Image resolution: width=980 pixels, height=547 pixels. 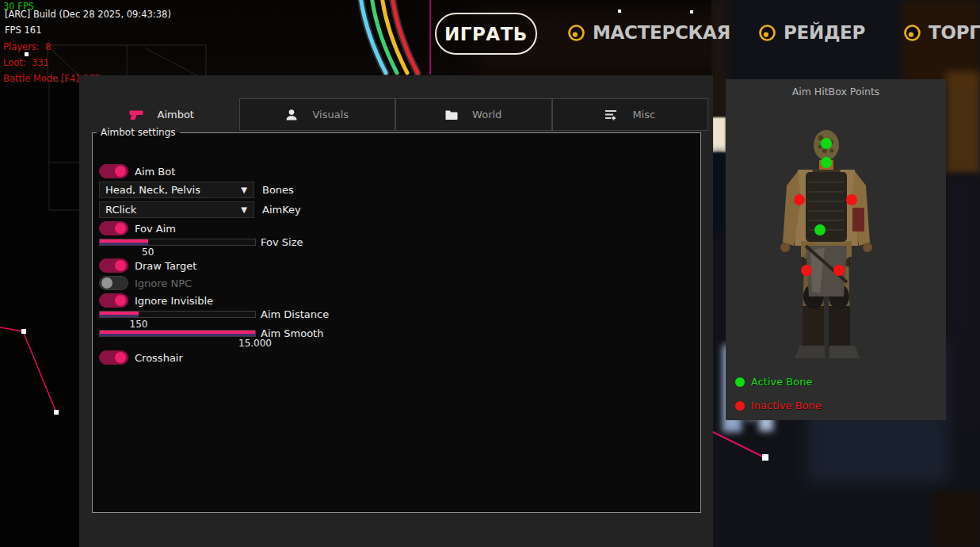 I want to click on ignore-npc-row: Ignore NPC, so click(x=146, y=283).